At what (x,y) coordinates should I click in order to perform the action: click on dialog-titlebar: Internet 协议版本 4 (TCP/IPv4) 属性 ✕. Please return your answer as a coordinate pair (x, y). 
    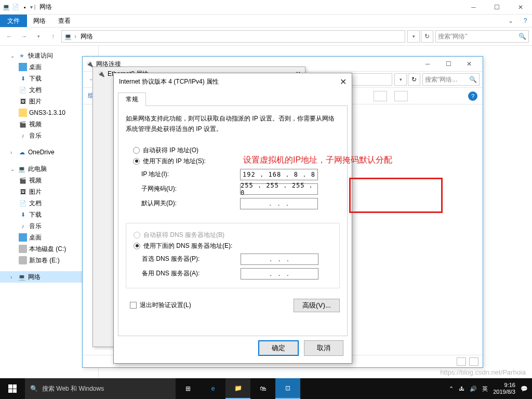
    Looking at the image, I should click on (233, 82).